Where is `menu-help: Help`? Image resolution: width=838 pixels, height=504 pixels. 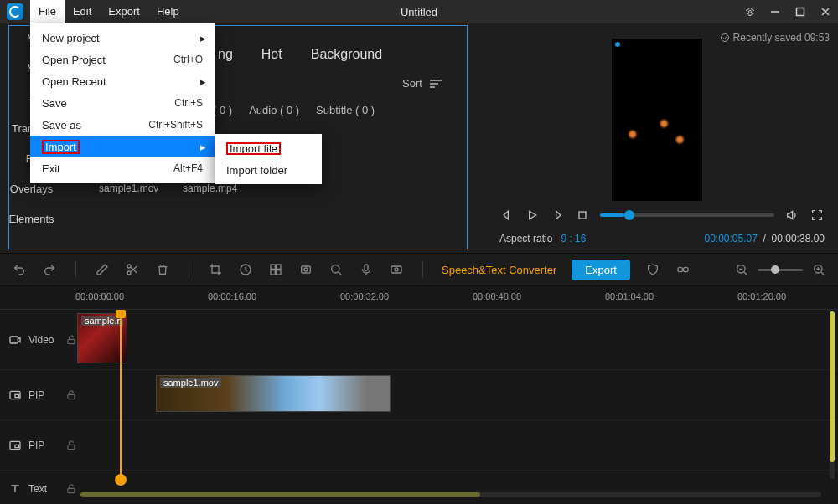 menu-help: Help is located at coordinates (168, 12).